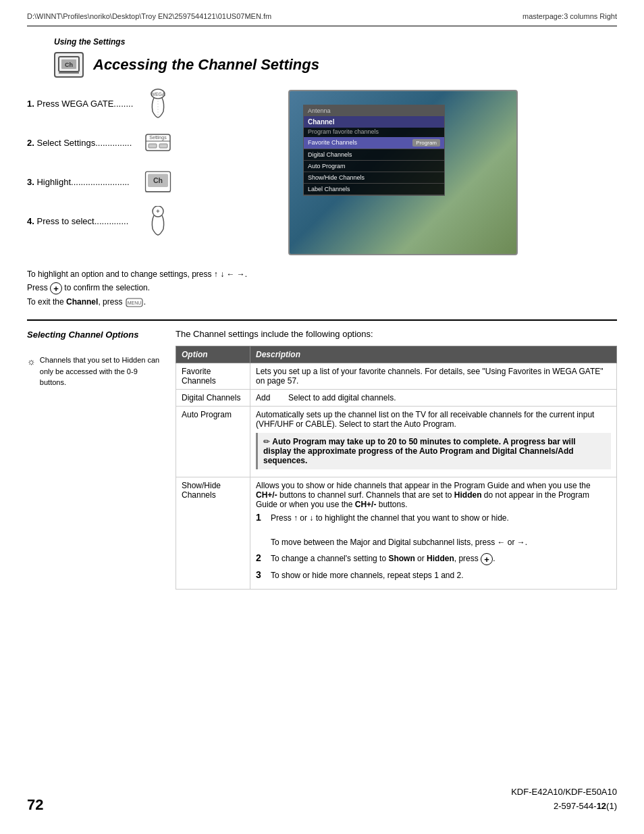 This screenshot has width=644, height=834. I want to click on top-divider, so click(322, 26).